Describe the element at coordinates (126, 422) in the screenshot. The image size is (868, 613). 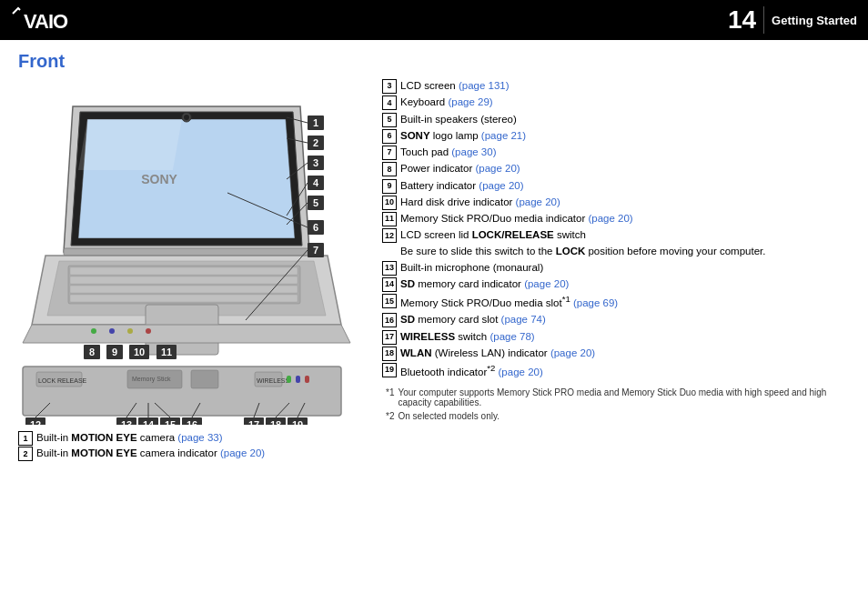
I see `svg-text: 13` at that location.